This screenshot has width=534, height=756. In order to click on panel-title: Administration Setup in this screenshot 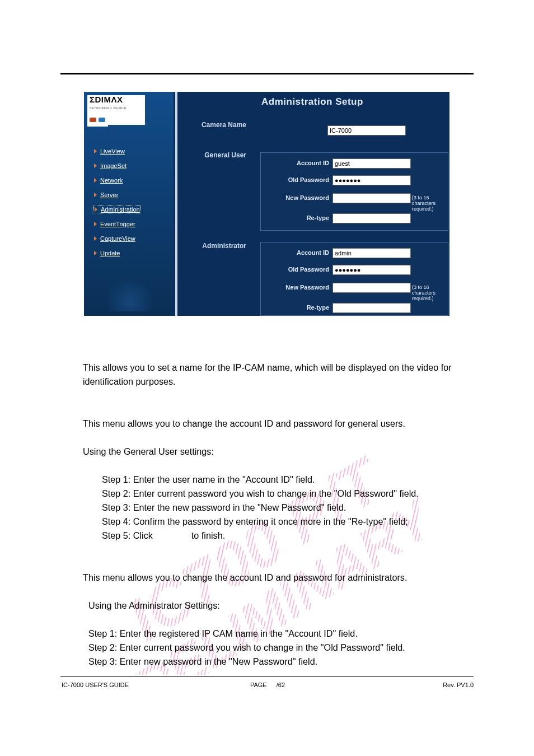, I will do `click(312, 102)`.